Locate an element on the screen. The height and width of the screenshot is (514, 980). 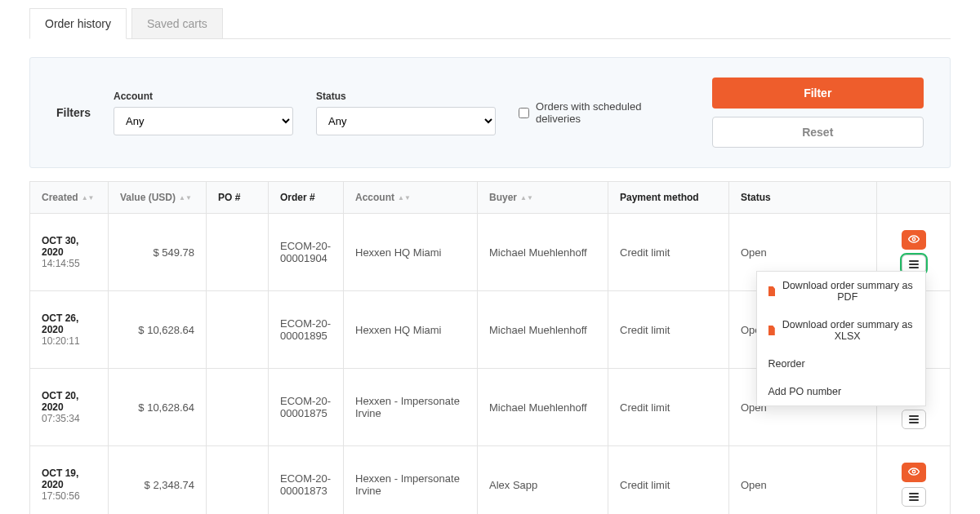
filter-button: Filter is located at coordinates (818, 93).